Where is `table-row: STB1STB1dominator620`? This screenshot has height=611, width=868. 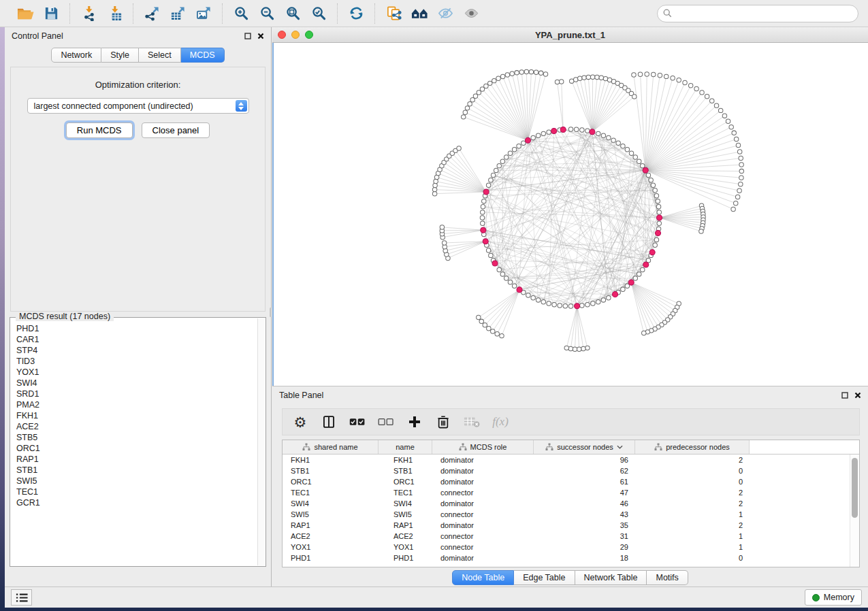 table-row: STB1STB1dominator620 is located at coordinates (566, 471).